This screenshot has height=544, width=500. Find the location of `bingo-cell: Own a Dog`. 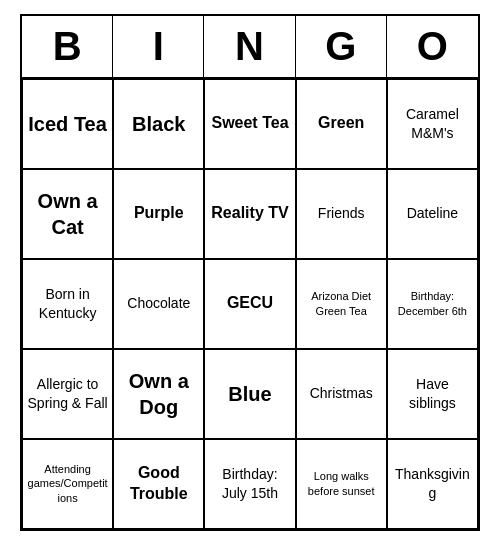

bingo-cell: Own a Dog is located at coordinates (158, 394).